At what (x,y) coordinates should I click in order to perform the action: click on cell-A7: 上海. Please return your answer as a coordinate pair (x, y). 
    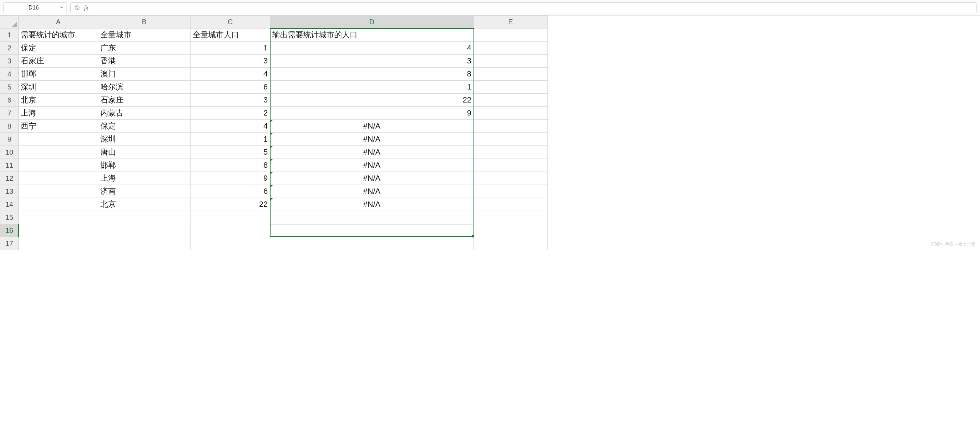
    Looking at the image, I should click on (59, 113).